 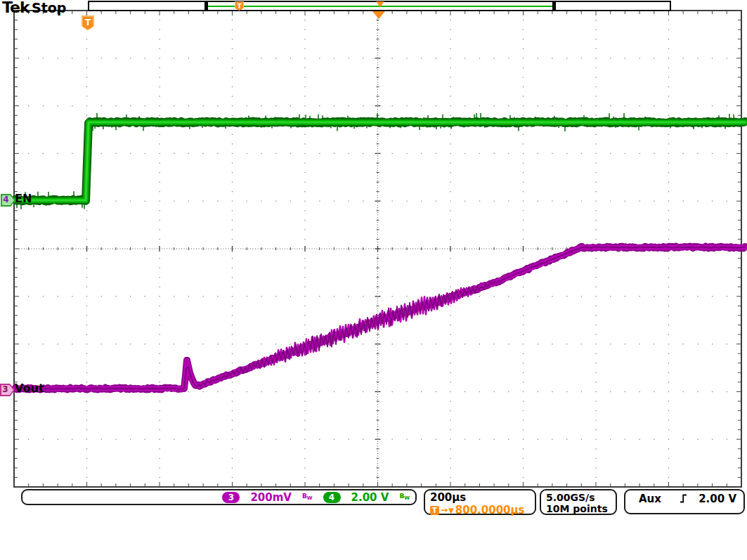 I want to click on window-bracket-left, so click(x=207, y=6).